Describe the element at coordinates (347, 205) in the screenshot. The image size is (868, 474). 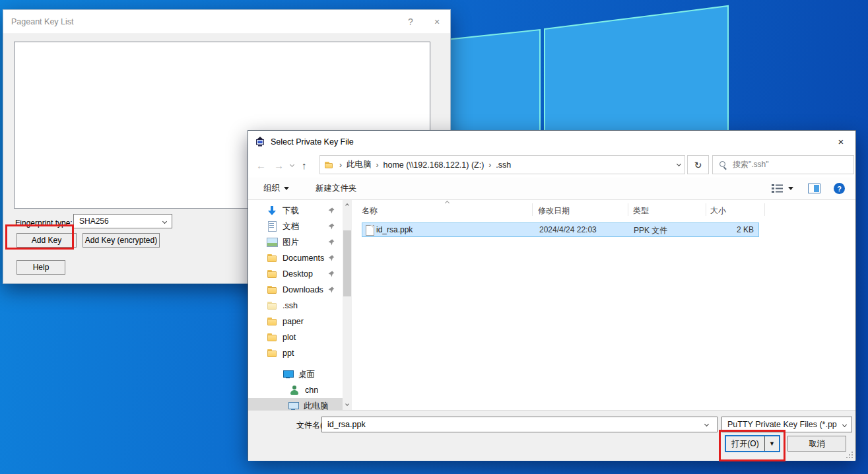
I see `scroll-up-button` at that location.